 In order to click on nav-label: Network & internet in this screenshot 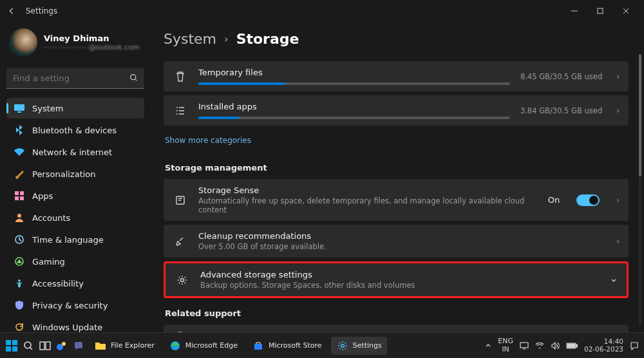, I will do `click(72, 152)`.